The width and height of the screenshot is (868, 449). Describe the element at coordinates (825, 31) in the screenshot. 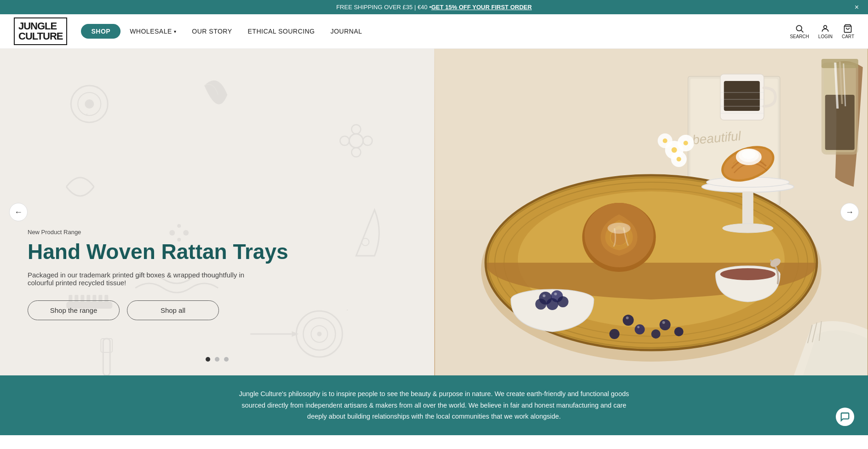

I see `login-button: LOGIN` at that location.